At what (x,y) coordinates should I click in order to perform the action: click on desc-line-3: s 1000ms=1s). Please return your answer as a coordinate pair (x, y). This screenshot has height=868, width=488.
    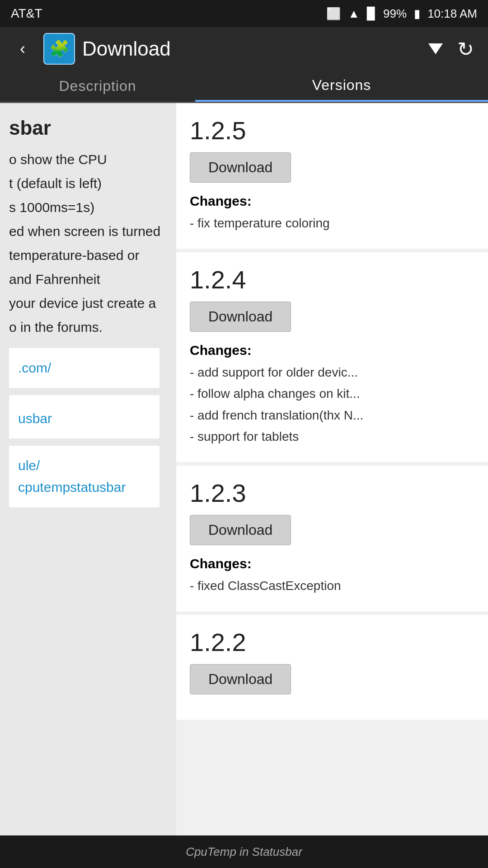
    Looking at the image, I should click on (93, 207).